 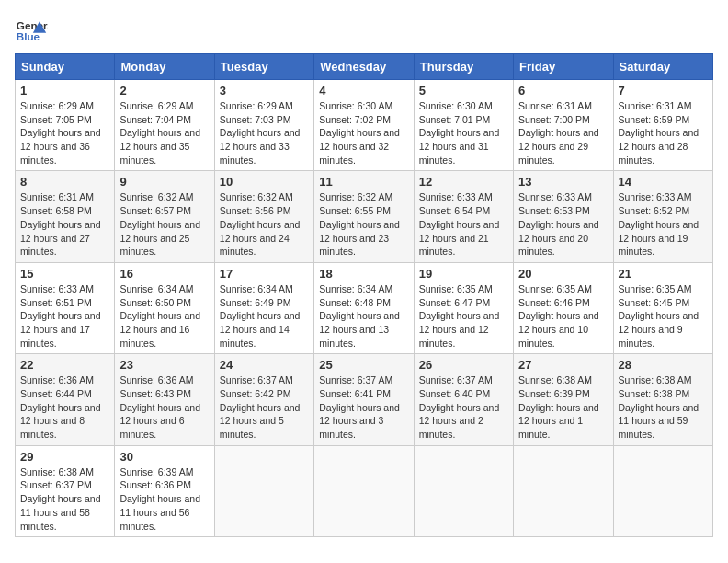 I want to click on day-info: Sunrise: 6:39 AMSunset: 6:36 PMDaylight …, so click(x=164, y=499).